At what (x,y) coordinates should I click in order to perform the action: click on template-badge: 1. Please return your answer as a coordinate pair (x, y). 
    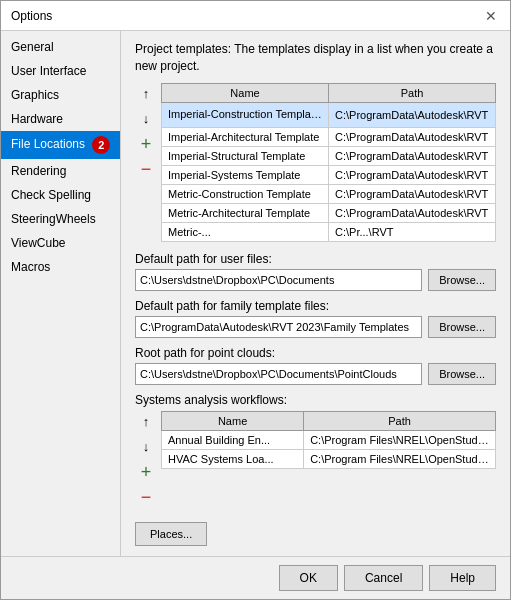
    Looking at the image, I should click on (326, 115).